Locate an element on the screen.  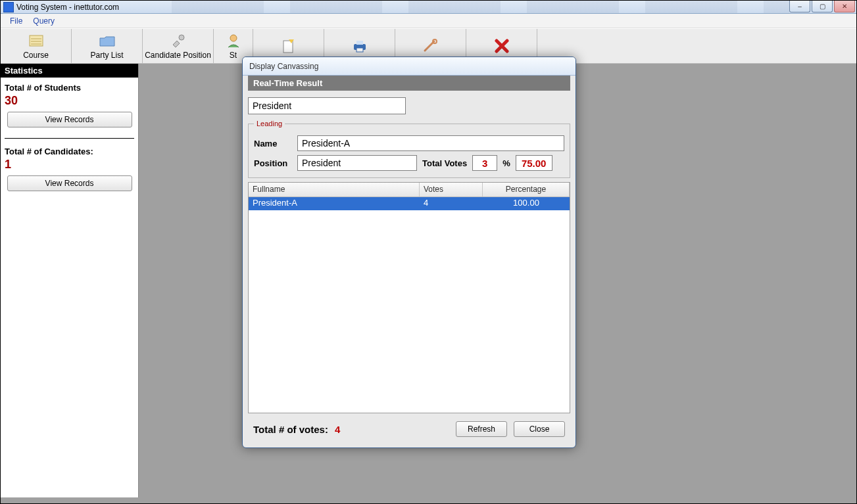
toolbar-course: Course is located at coordinates (36, 46).